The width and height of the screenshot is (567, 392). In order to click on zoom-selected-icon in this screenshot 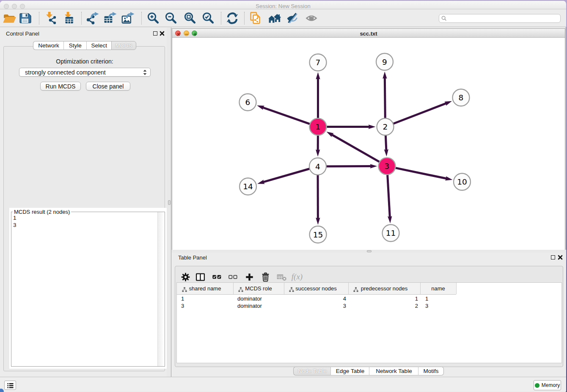, I will do `click(208, 18)`.